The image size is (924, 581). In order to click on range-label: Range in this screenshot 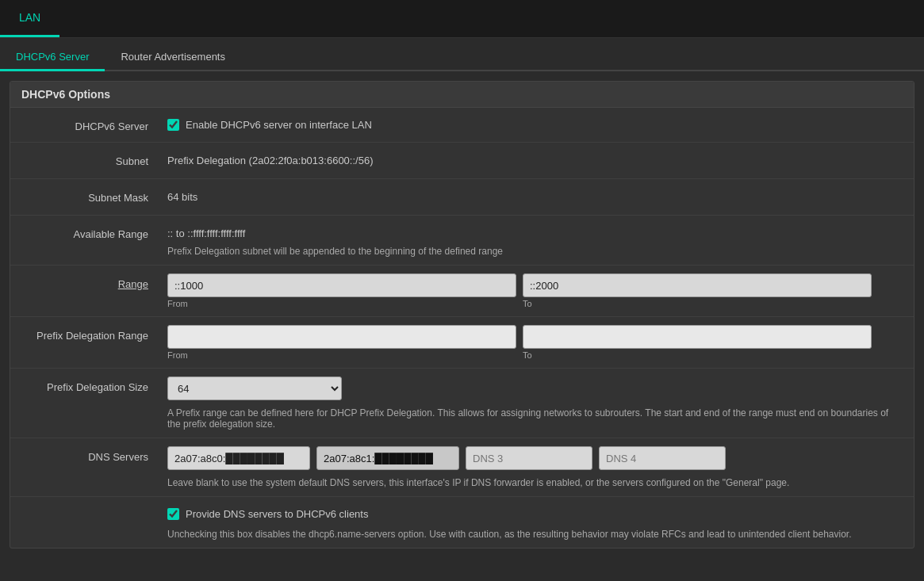, I will do `click(86, 282)`.